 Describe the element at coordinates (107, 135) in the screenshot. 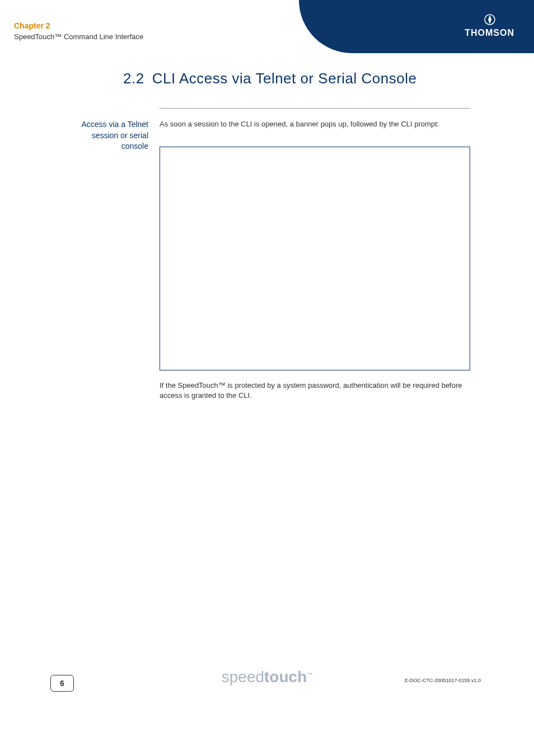

I see `side-label: Access via a Telnet session or serial co…` at that location.